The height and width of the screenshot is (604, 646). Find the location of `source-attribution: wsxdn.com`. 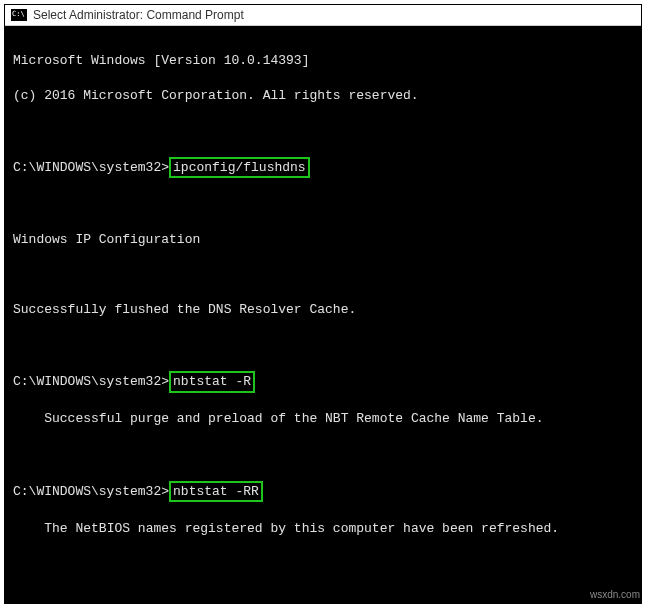

source-attribution: wsxdn.com is located at coordinates (615, 594).